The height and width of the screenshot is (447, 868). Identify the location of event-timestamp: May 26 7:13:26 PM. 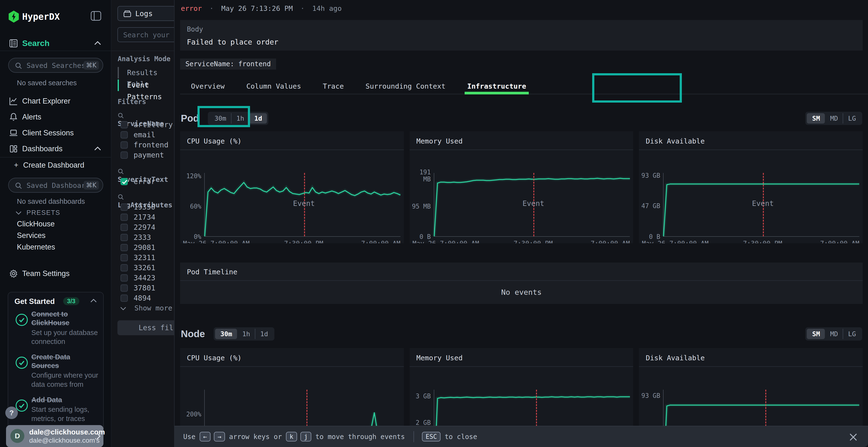
(257, 8).